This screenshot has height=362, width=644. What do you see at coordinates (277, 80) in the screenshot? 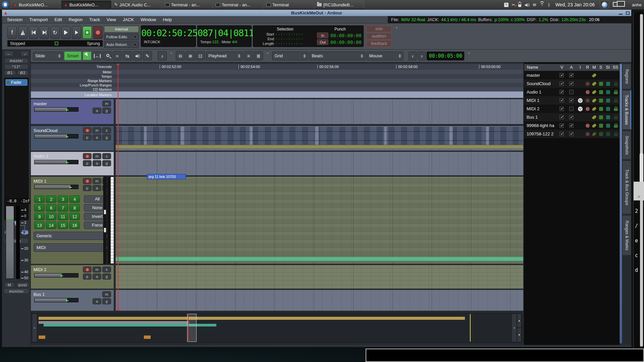
I see `ruler-range-markers: Range Markers` at bounding box center [277, 80].